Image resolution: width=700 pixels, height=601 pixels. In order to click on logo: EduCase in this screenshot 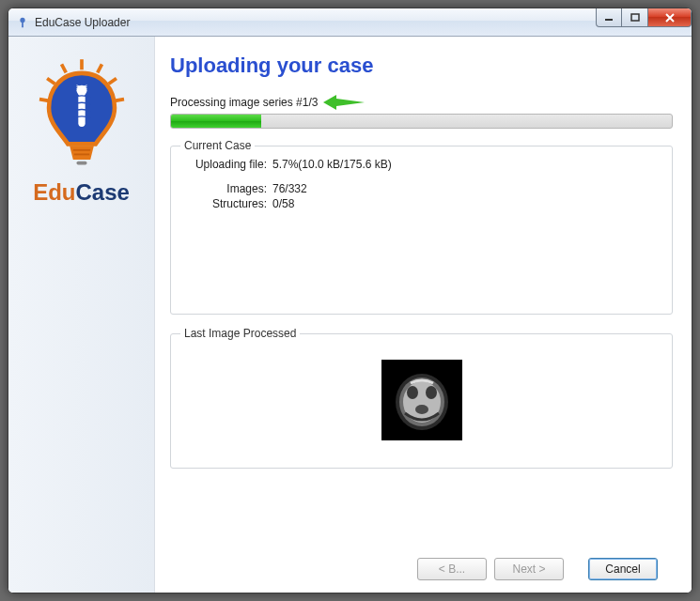, I will do `click(82, 132)`.